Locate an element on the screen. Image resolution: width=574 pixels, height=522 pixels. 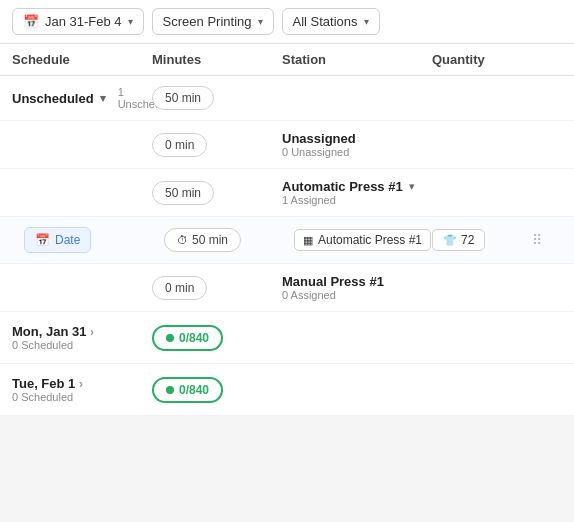
mon-jan-31-minutes-cell: 0/840 is located at coordinates (217, 338).